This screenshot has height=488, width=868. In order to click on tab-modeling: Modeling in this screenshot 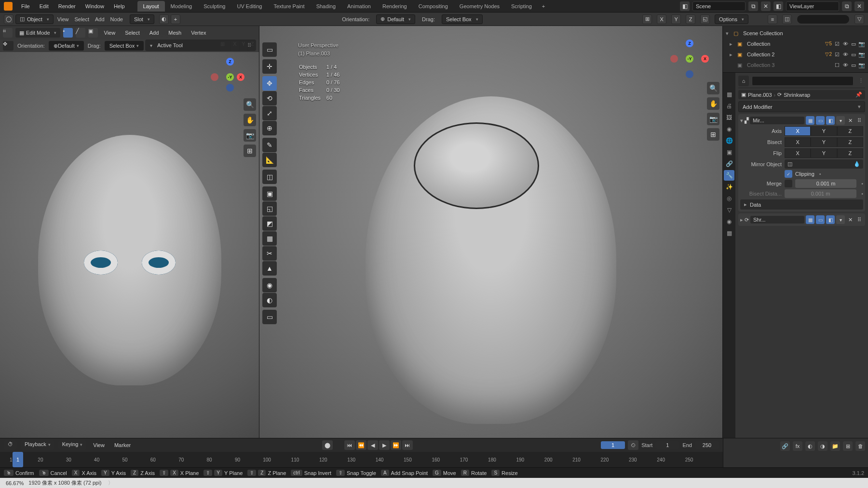, I will do `click(181, 6)`.